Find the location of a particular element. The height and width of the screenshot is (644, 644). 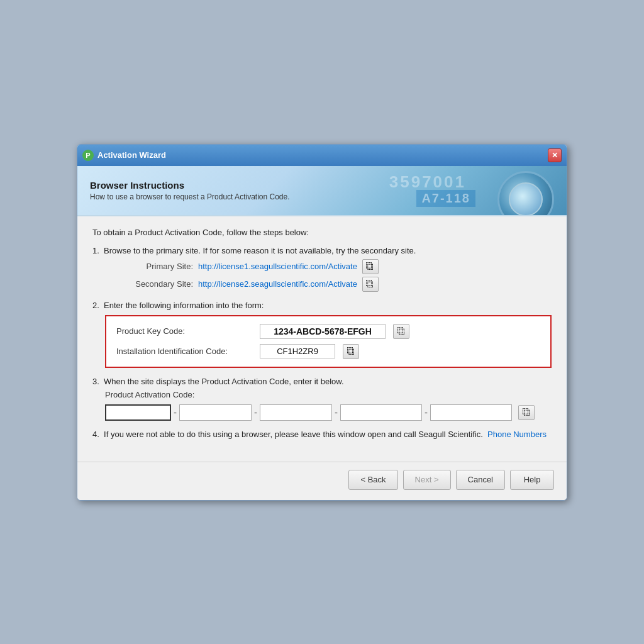

product-key-label: Product Key Code: is located at coordinates (186, 331).